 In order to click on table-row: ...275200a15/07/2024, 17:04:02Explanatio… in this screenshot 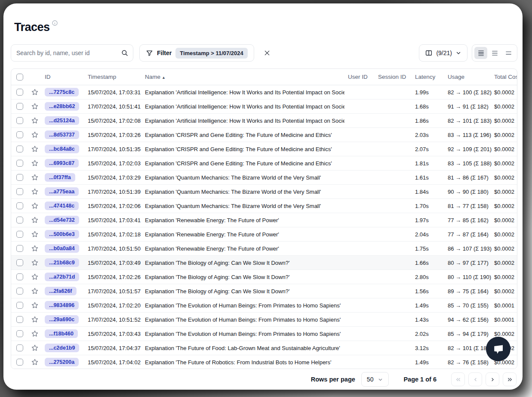, I will do `click(264, 362)`.